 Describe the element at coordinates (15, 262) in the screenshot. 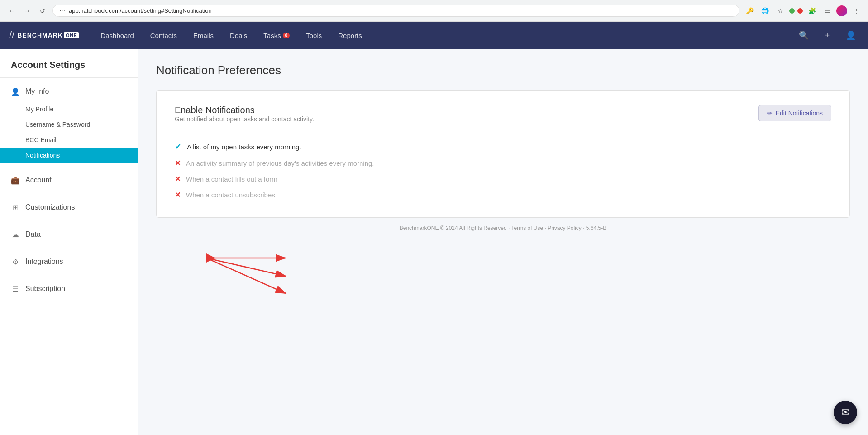

I see `gear-icon: ⚙` at that location.